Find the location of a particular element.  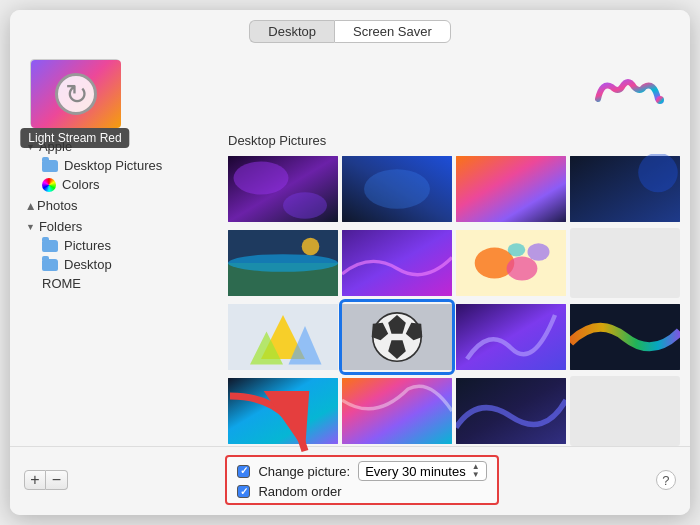

change-picture-checkbox is located at coordinates (244, 472).